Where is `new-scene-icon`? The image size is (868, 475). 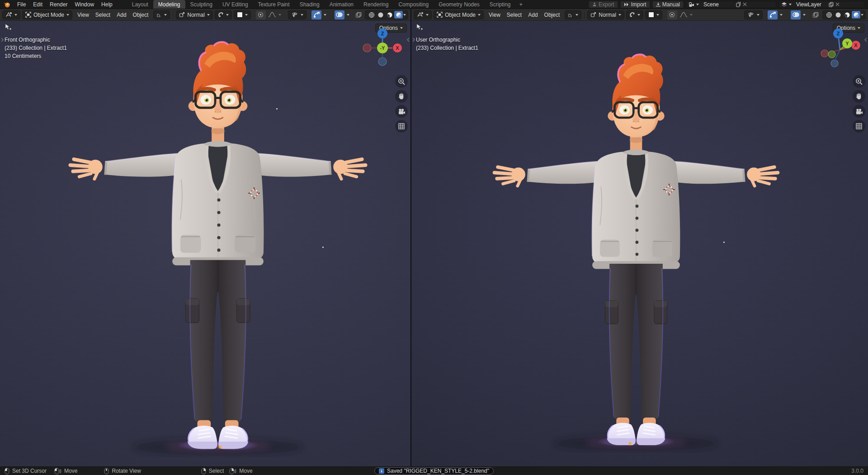
new-scene-icon is located at coordinates (739, 5).